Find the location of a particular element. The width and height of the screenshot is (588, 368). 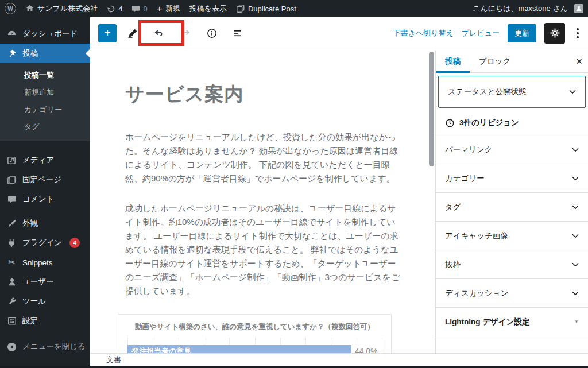

close-settings-button: × is located at coordinates (579, 61).